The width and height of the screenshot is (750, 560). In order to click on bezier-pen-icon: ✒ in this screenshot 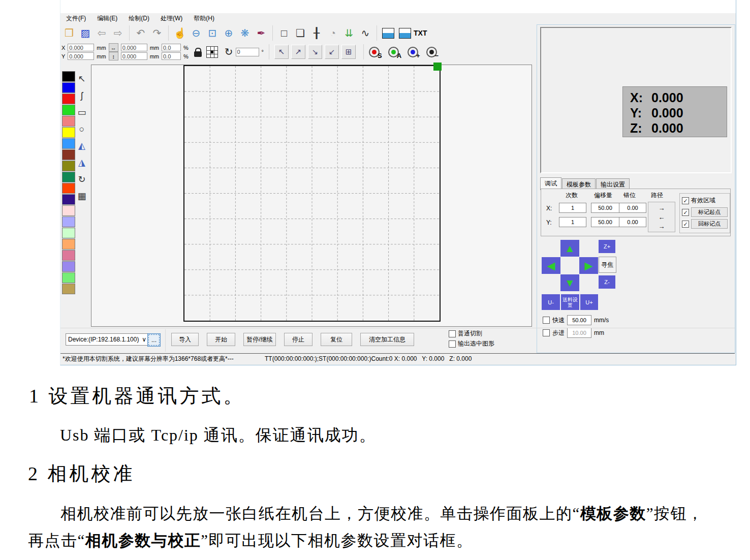, I will do `click(261, 33)`.